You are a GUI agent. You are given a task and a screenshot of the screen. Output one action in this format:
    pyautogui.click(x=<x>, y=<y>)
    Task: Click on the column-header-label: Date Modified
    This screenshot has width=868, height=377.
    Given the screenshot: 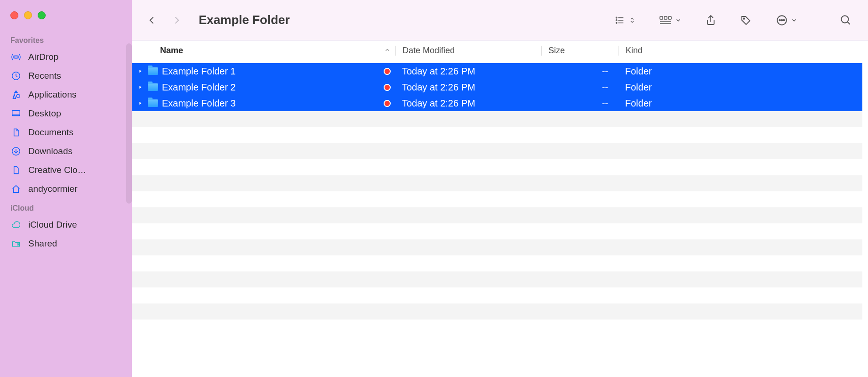 What is the action you would take?
    pyautogui.click(x=428, y=50)
    